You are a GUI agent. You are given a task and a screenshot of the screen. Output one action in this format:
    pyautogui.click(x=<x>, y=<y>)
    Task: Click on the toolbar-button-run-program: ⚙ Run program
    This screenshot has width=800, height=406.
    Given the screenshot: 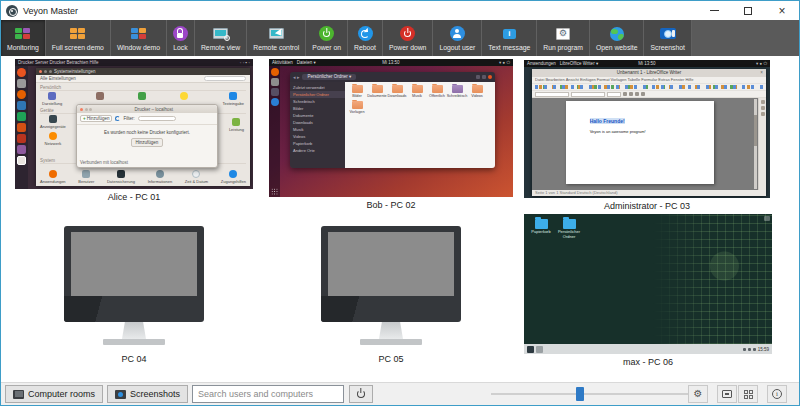 What is the action you would take?
    pyautogui.click(x=564, y=38)
    